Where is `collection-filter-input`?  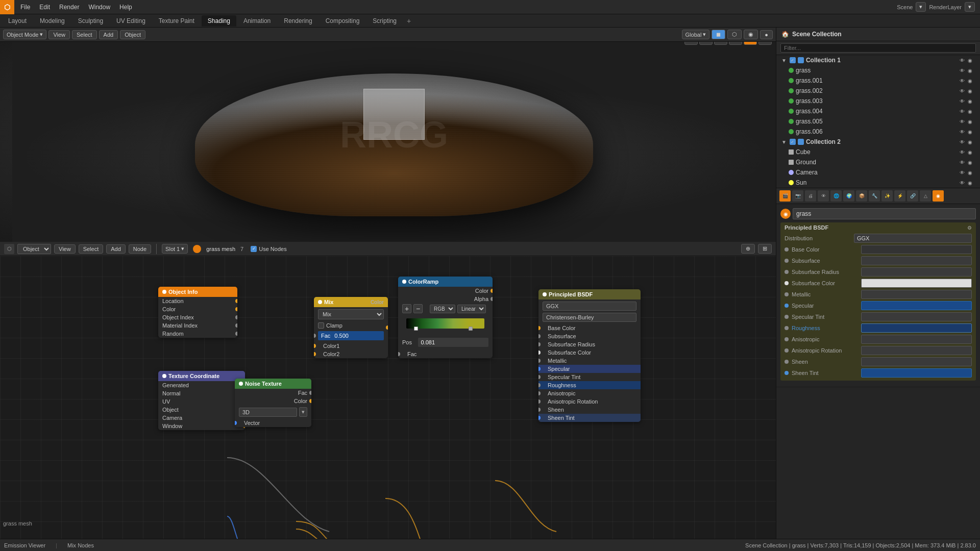
collection-filter-input is located at coordinates (878, 48).